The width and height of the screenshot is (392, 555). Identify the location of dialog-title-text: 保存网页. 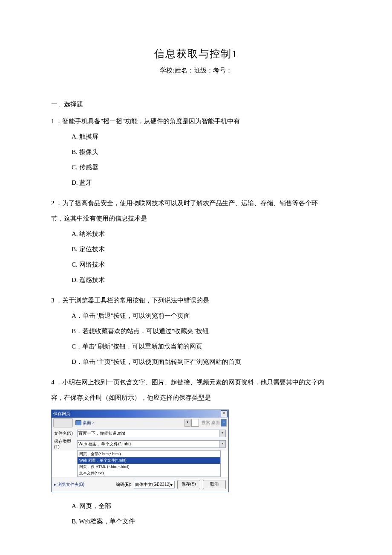
(62, 414).